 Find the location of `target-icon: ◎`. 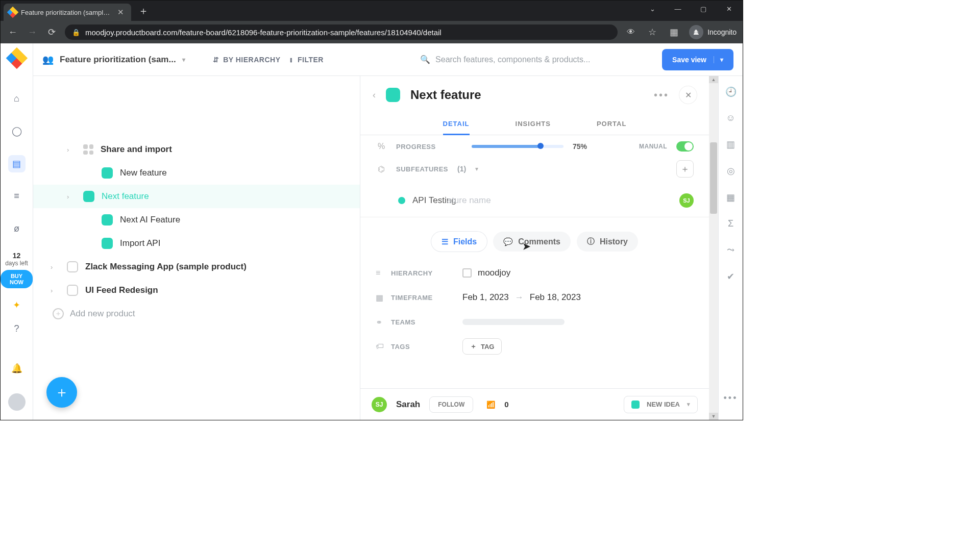

target-icon: ◎ is located at coordinates (731, 171).